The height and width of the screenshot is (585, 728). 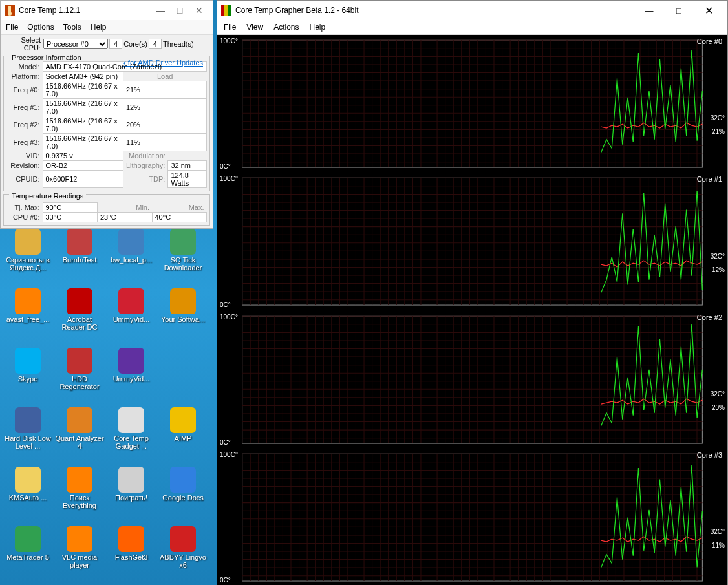 What do you see at coordinates (80, 496) in the screenshot?
I see `desktop-icon: Поиск Everything` at bounding box center [80, 496].